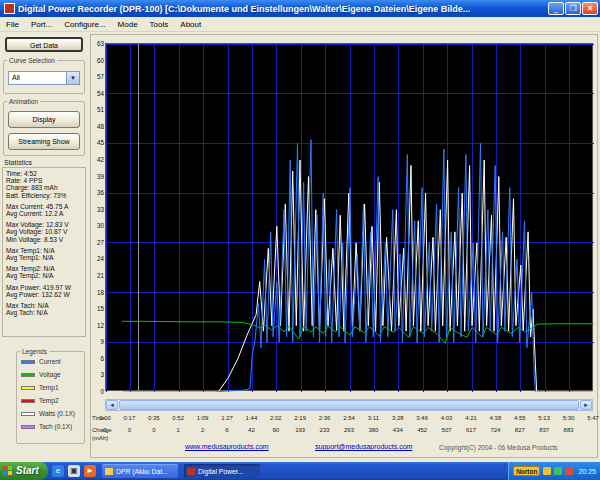 This screenshot has width=600, height=480. Describe the element at coordinates (34, 352) in the screenshot. I see `legend-heading: Legends` at that location.